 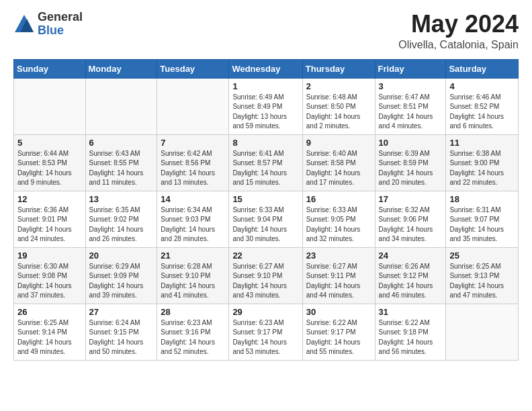 I want to click on day-number: 10, so click(x=411, y=142).